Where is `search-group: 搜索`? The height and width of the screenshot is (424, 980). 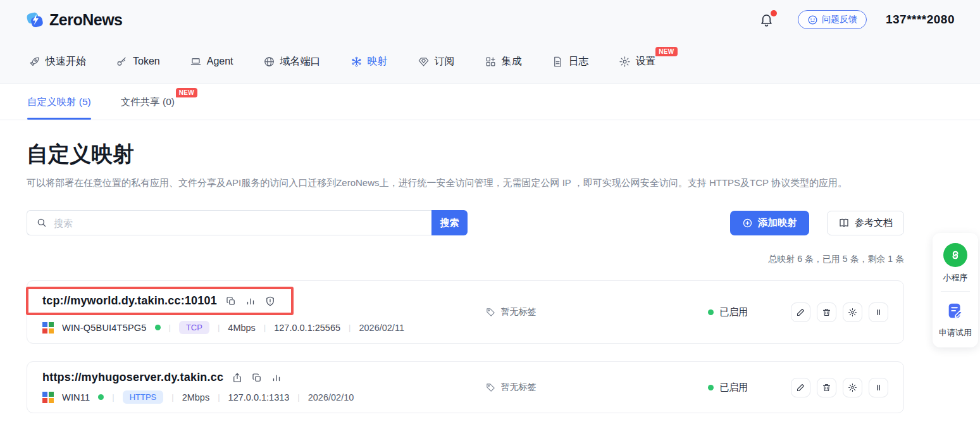 search-group: 搜索 is located at coordinates (247, 223).